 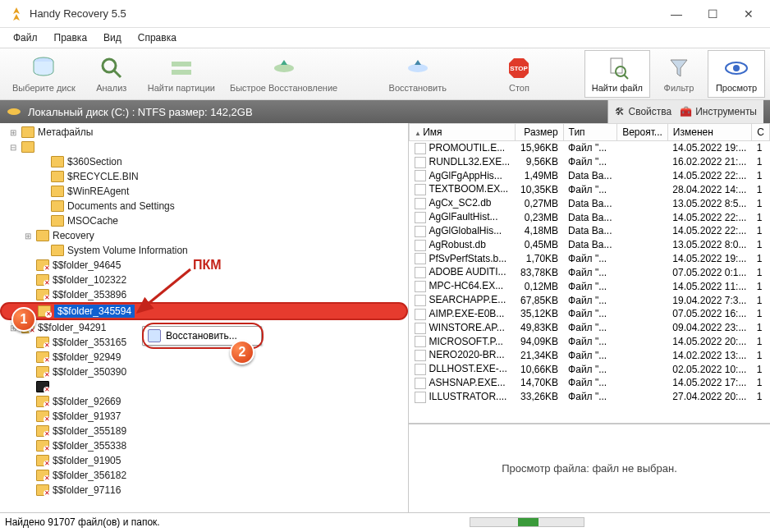 What do you see at coordinates (204, 221) in the screenshot?
I see `tree-item: MSOCache` at bounding box center [204, 221].